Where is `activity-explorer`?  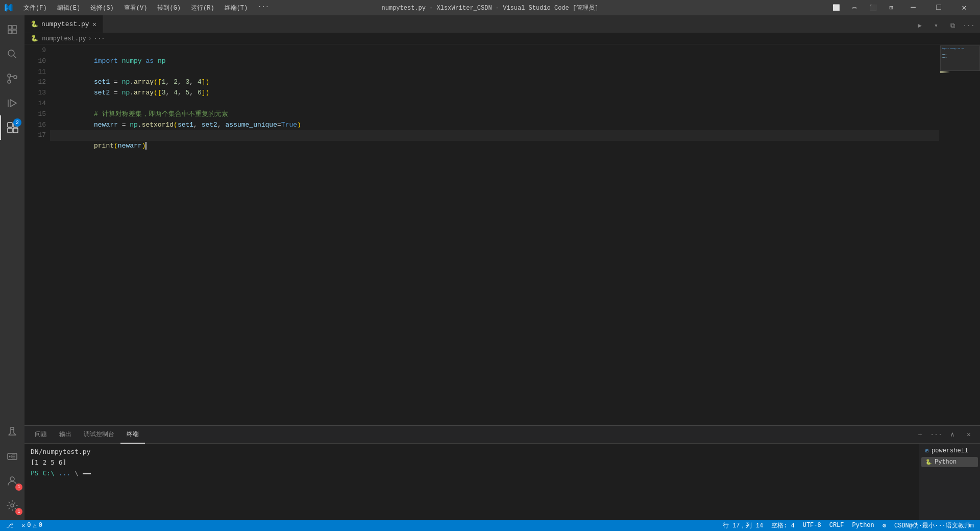
activity-explorer is located at coordinates (12, 30).